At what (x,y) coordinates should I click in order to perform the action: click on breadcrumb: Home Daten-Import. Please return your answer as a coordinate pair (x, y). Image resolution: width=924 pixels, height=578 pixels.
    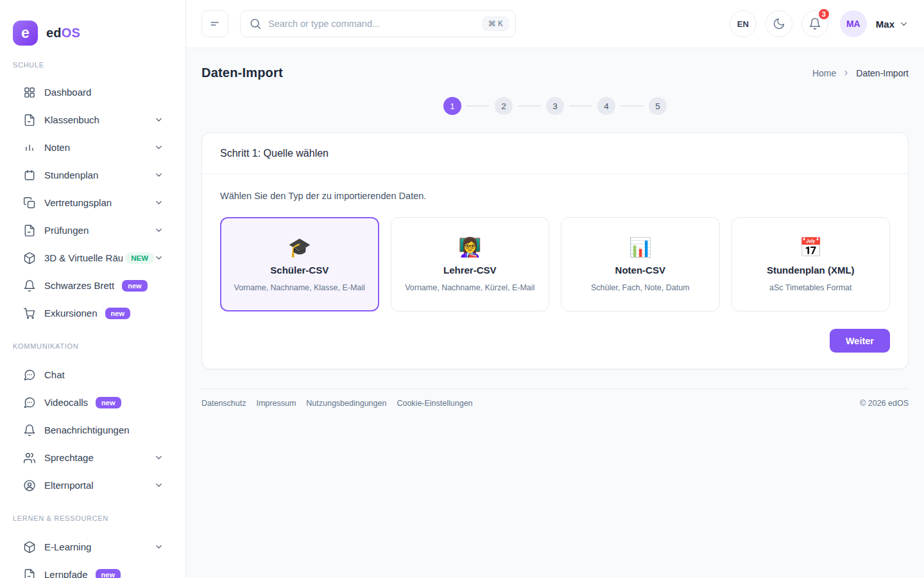
    Looking at the image, I should click on (860, 73).